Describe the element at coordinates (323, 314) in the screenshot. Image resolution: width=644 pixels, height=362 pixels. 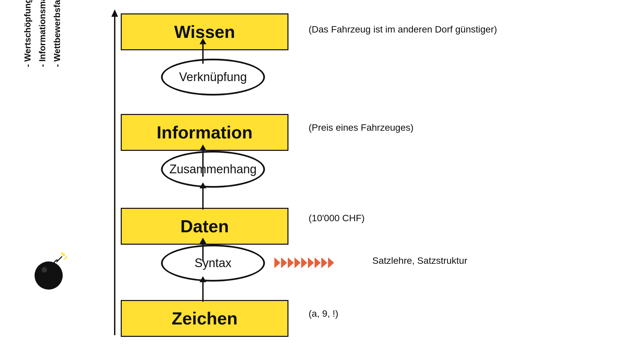
I see `label-zeichen: (a, 9, !)` at that location.